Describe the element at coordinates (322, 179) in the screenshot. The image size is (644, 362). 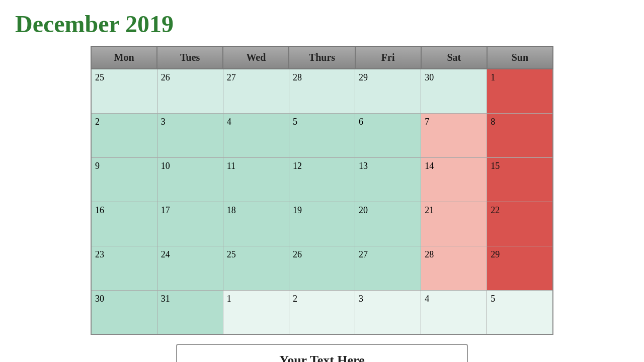
I see `calendar-week-row: 9101112131415` at that location.